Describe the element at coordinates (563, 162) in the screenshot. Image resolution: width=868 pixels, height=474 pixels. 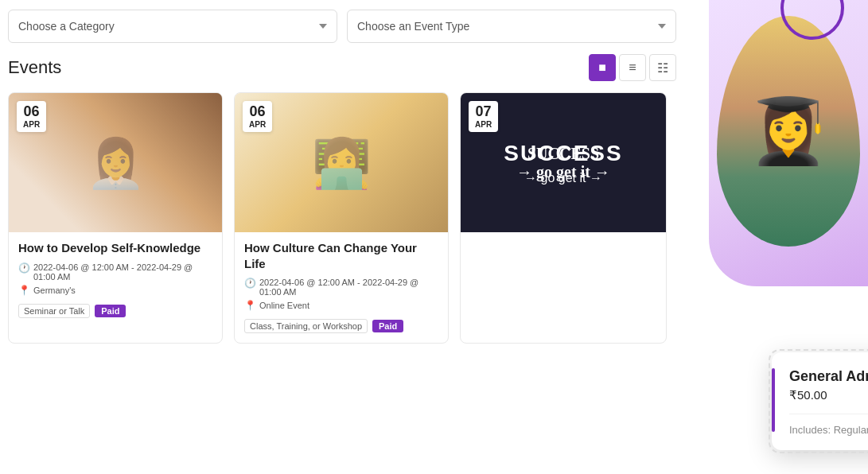
I see `card-image-3: 07 APR SUCCESS → go get it →` at that location.